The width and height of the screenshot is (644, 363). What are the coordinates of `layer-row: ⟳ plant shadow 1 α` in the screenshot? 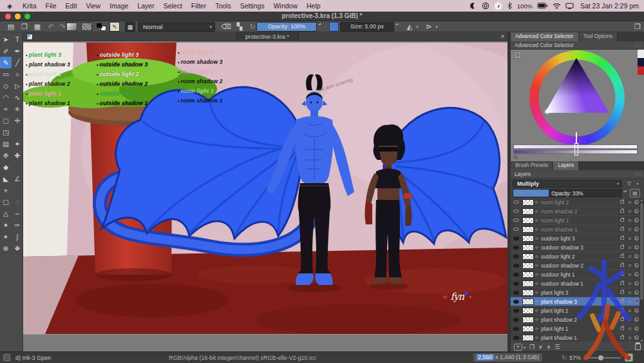 It's located at (577, 338).